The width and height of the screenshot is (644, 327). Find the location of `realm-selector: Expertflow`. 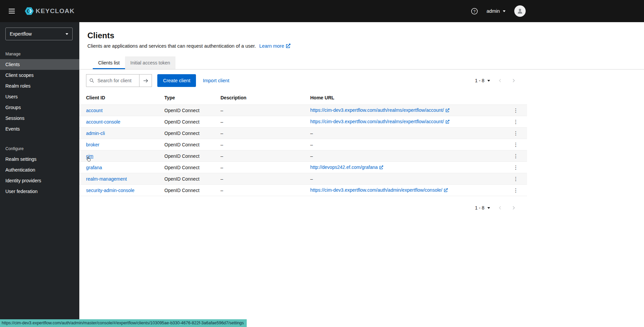

realm-selector: Expertflow is located at coordinates (39, 34).